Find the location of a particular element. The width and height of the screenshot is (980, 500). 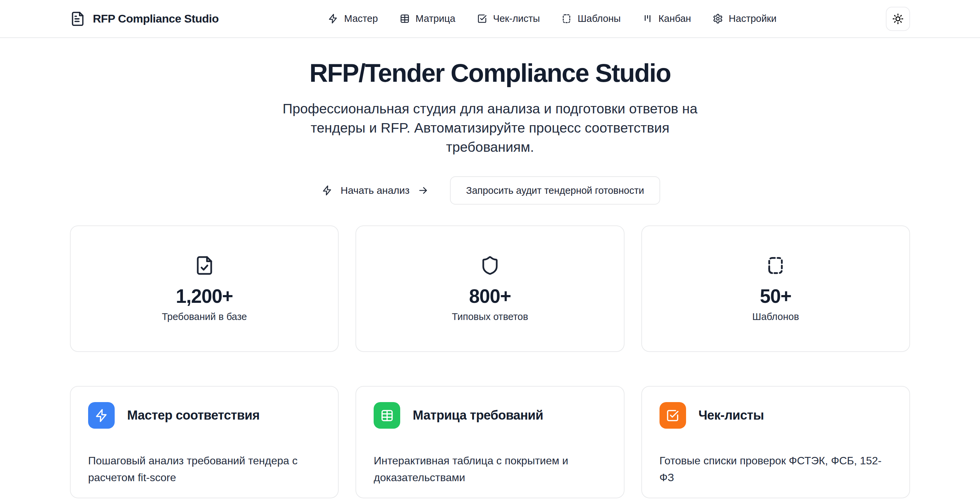

file-check-icon is located at coordinates (205, 266).